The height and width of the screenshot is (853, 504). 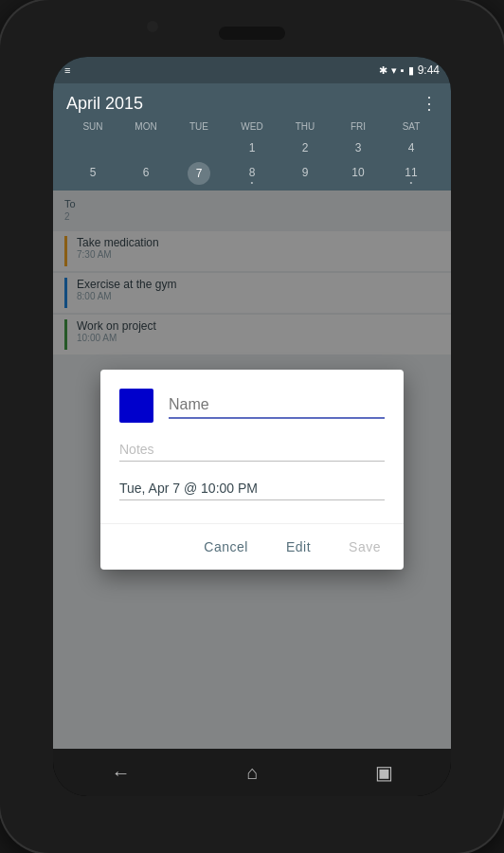 I want to click on cal-day-11: 11, so click(x=411, y=173).